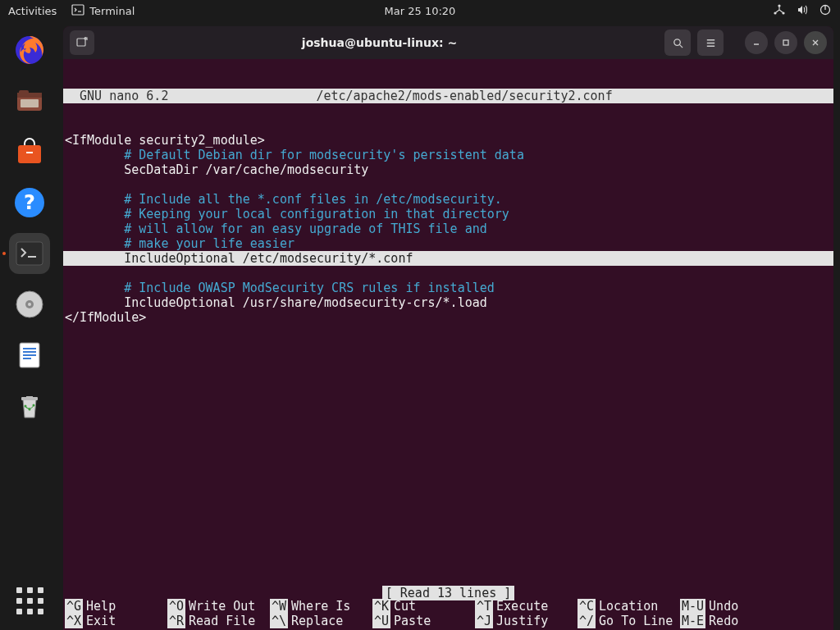 This screenshot has height=630, width=840. What do you see at coordinates (176, 606) in the screenshot?
I see `shortcut-key: ^O` at bounding box center [176, 606].